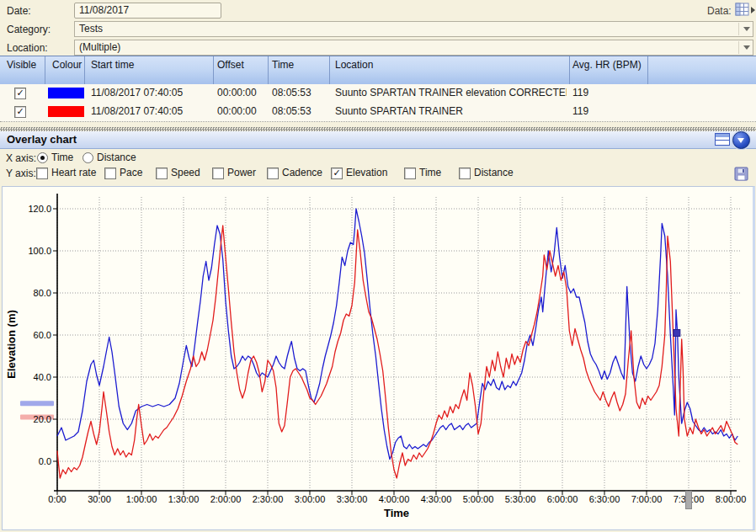 The image size is (756, 532). Describe the element at coordinates (110, 173) in the screenshot. I see `y-axis-checkbox-pace` at that location.